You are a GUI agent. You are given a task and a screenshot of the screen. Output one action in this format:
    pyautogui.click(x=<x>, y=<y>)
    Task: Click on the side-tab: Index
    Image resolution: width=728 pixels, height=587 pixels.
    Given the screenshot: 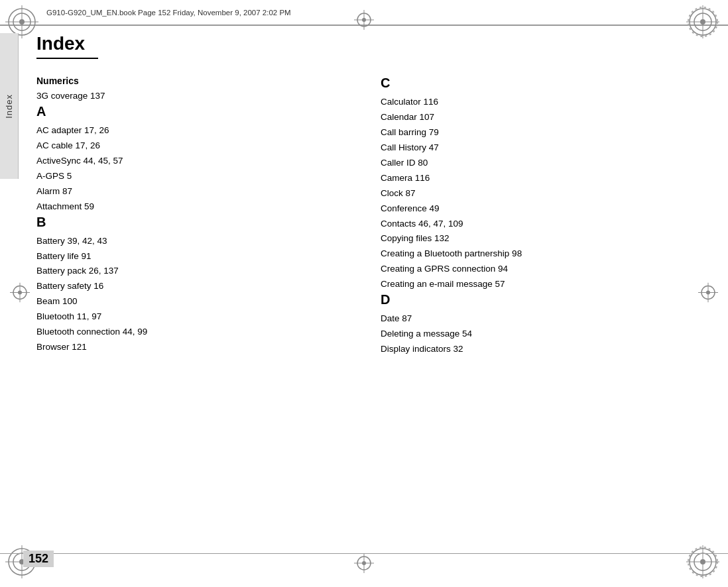 What is the action you would take?
    pyautogui.click(x=9, y=106)
    